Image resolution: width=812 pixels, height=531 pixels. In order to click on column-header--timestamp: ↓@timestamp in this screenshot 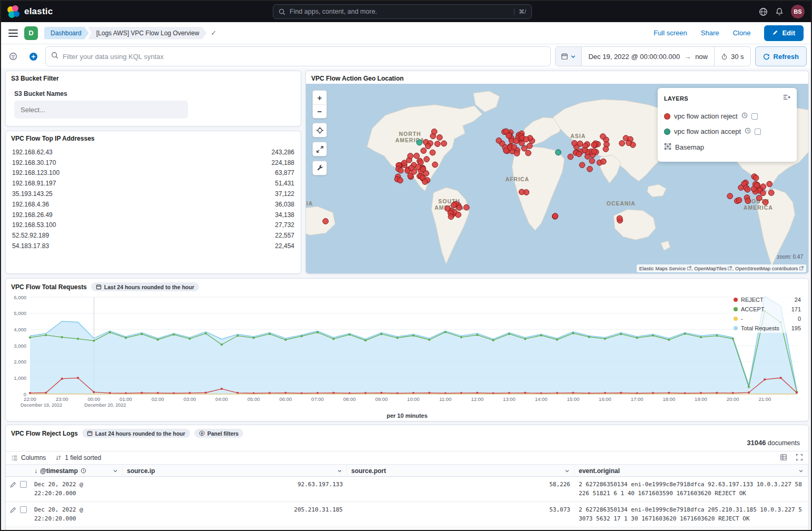, I will do `click(76, 471)`.